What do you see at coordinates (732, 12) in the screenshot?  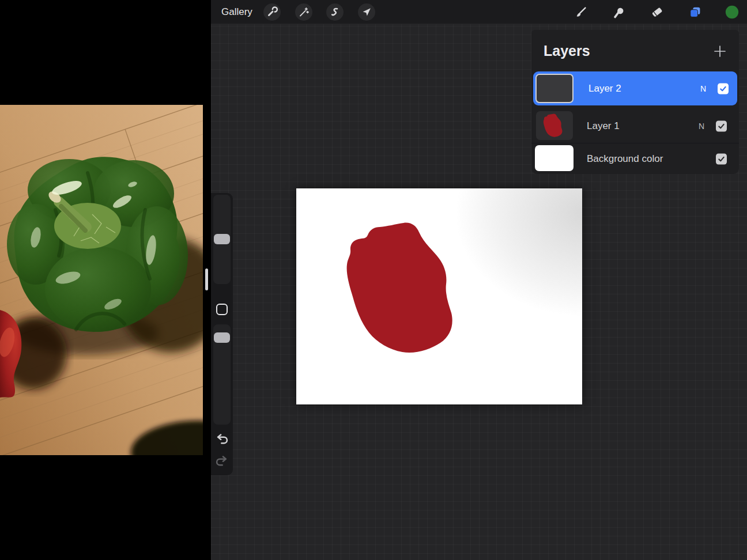 I see `color-swatch-button` at bounding box center [732, 12].